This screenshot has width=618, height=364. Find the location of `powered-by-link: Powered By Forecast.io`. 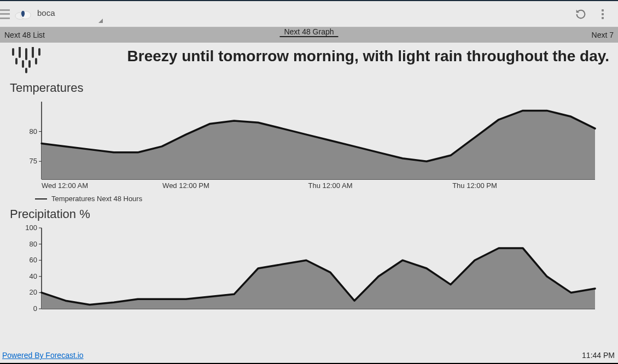

powered-by-link: Powered By Forecast.io is located at coordinates (43, 355).